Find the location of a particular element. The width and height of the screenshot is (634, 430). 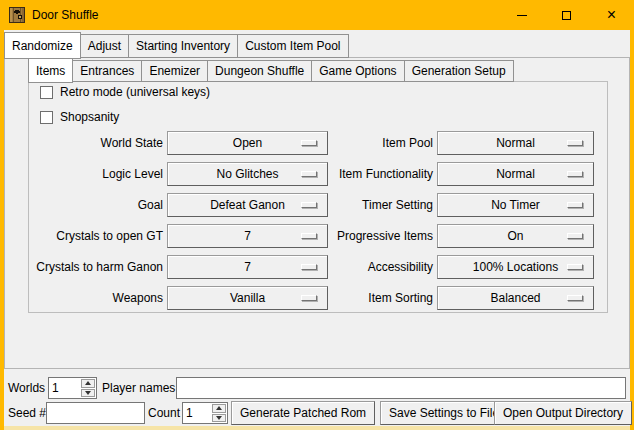

settings-tab-label: Game Options is located at coordinates (358, 71).